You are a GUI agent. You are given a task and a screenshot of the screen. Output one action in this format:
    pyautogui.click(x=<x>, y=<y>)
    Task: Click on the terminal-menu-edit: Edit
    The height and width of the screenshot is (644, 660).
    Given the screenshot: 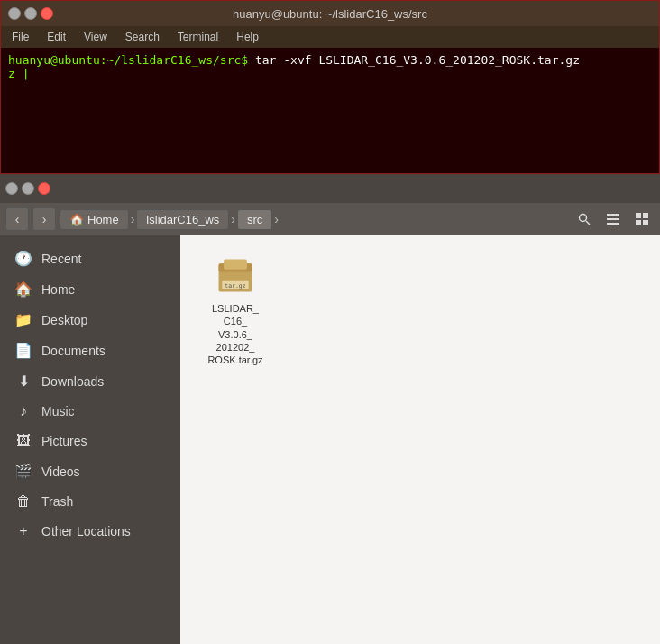 What is the action you would take?
    pyautogui.click(x=56, y=37)
    